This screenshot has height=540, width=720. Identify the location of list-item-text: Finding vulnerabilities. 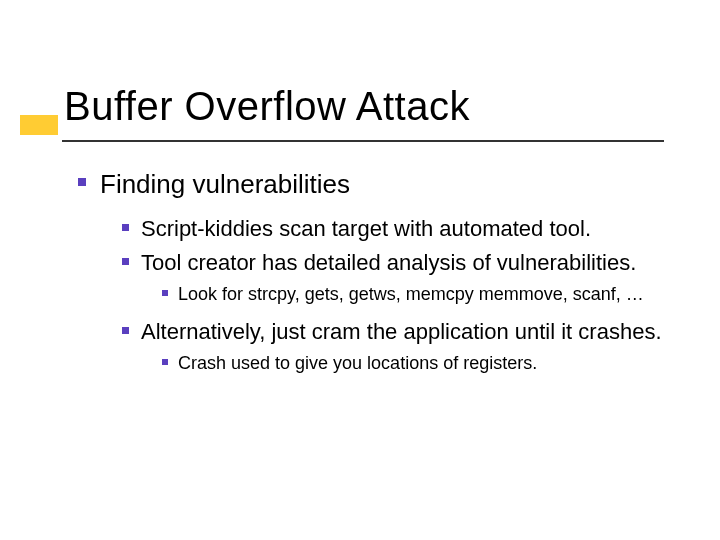
(225, 184).